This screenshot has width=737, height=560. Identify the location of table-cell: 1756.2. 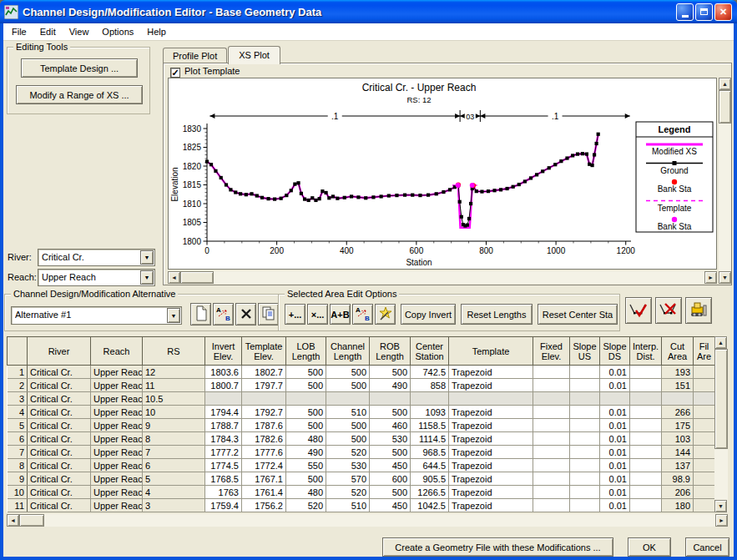
(264, 506).